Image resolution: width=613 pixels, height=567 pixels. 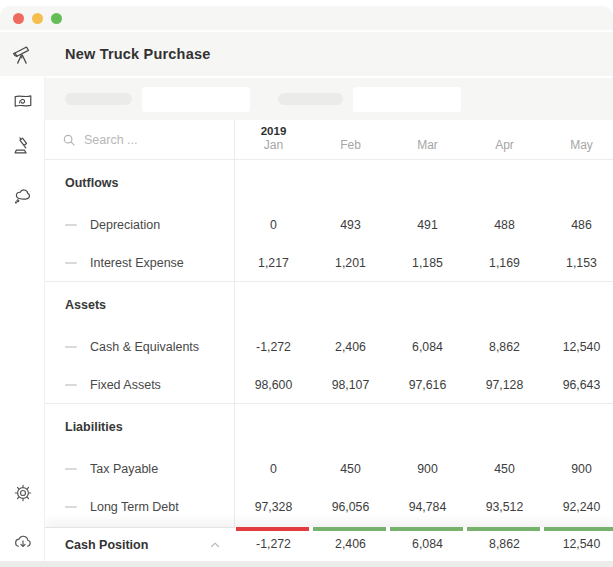 I want to click on section-title-row: Outflows, so click(x=329, y=183).